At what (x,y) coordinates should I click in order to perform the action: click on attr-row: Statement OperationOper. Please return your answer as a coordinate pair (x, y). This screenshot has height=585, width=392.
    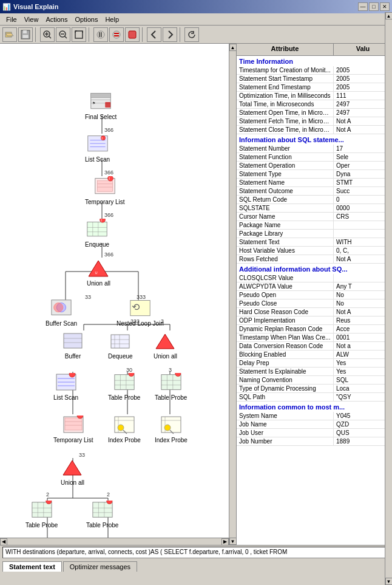
    Looking at the image, I should click on (314, 166).